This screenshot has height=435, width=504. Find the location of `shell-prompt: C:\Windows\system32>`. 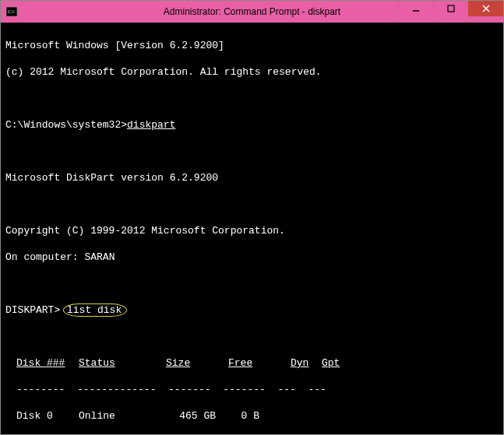

shell-prompt: C:\Windows\system32> is located at coordinates (66, 125).